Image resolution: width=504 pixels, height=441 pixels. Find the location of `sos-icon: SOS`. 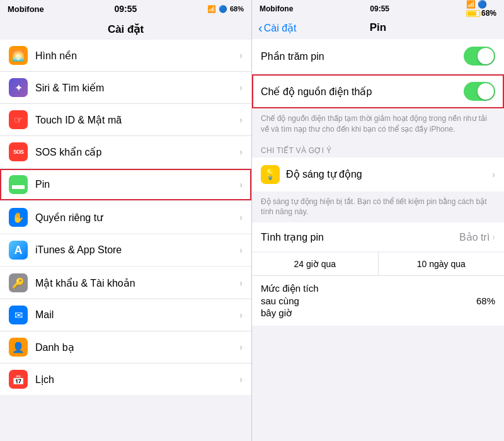

sos-icon: SOS is located at coordinates (18, 152).